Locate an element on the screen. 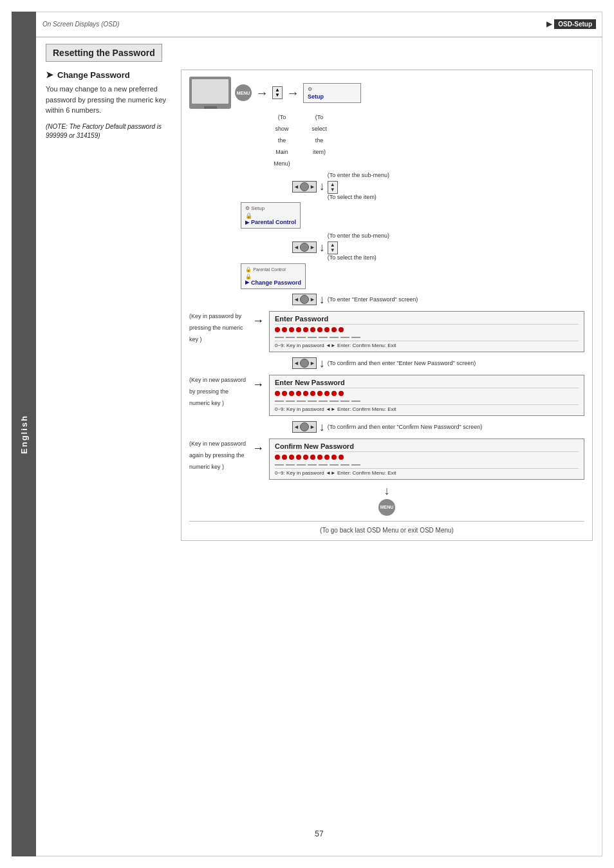 The height and width of the screenshot is (868, 614). down-arrow-5: ↓ is located at coordinates (322, 428).